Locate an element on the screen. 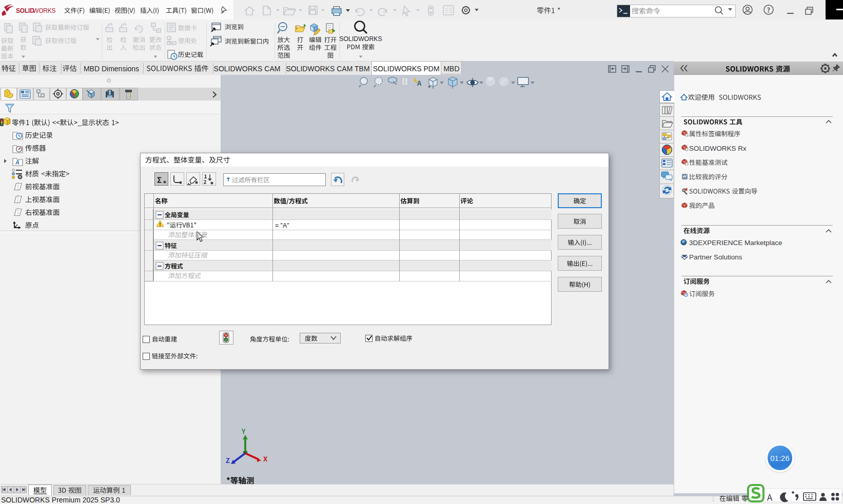 This screenshot has width=843, height=504. svg-text: SOLIDWORKS CAM is located at coordinates (247, 69).